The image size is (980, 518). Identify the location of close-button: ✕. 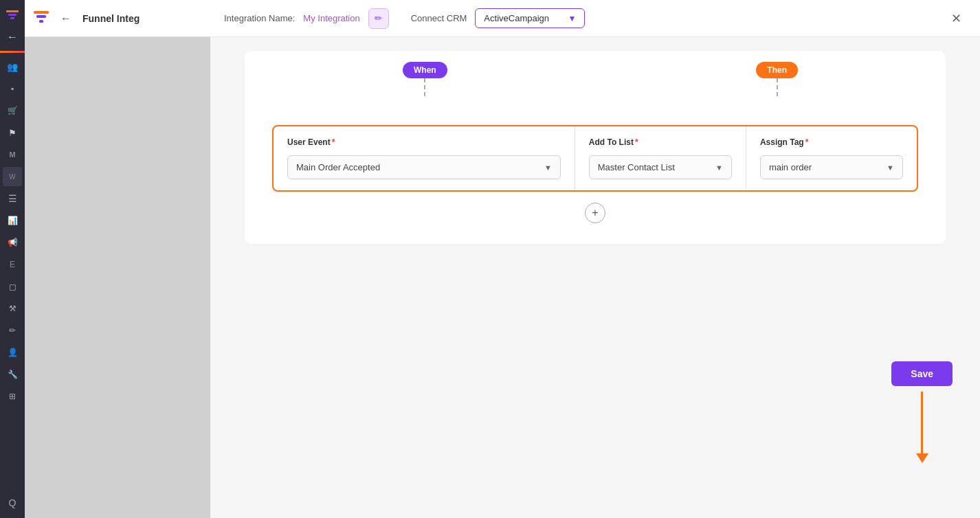
(956, 19).